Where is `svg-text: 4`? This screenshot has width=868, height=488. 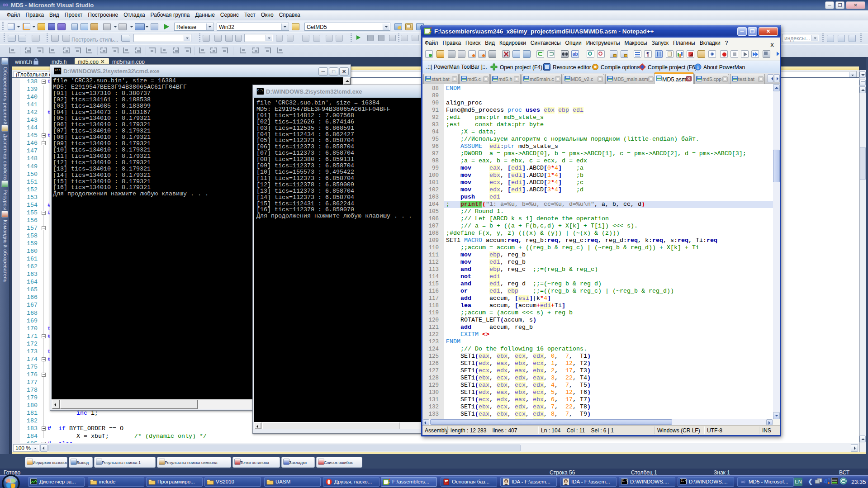 svg-text: 4 is located at coordinates (826, 481).